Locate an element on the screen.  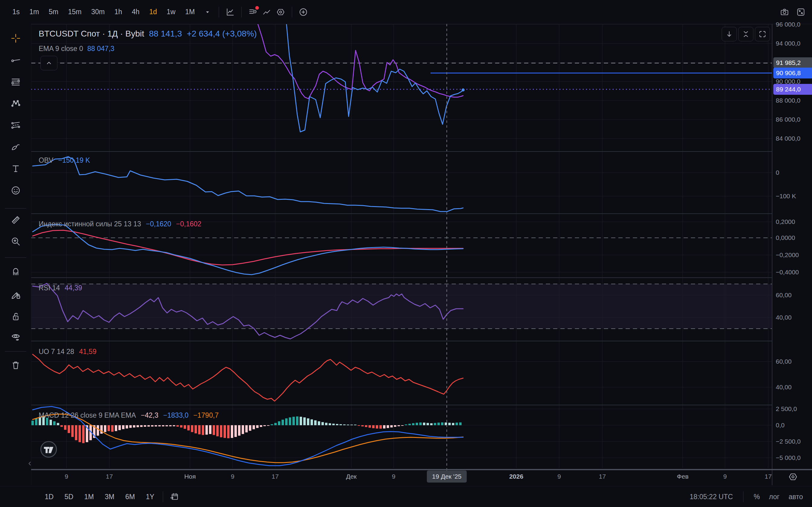
timeframe-5m: 5m is located at coordinates (53, 12).